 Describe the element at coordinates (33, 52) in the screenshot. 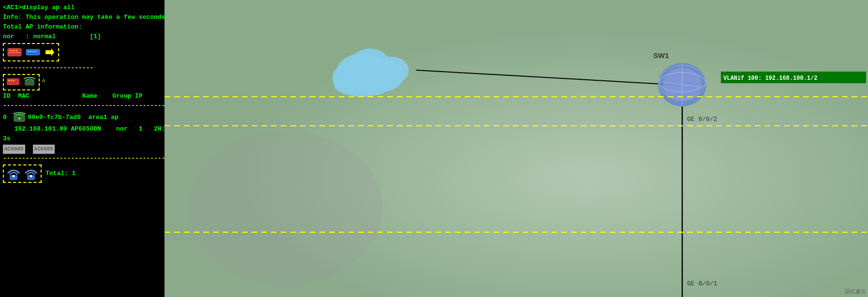

I see `switch-icon` at that location.